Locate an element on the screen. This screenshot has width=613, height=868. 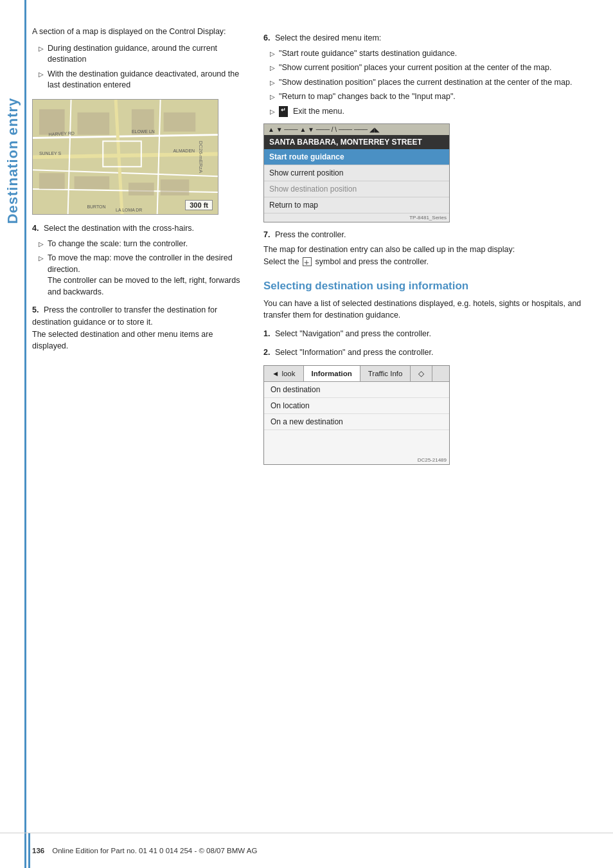
bullet-item: ↵ Exit the menu. is located at coordinates (432, 112).